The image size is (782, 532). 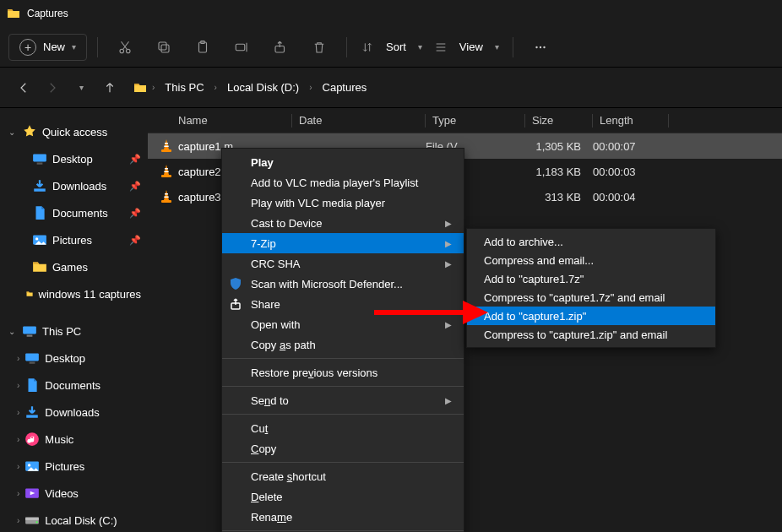 What do you see at coordinates (591, 260) in the screenshot?
I see `submenu-item: Compress and email...` at bounding box center [591, 260].